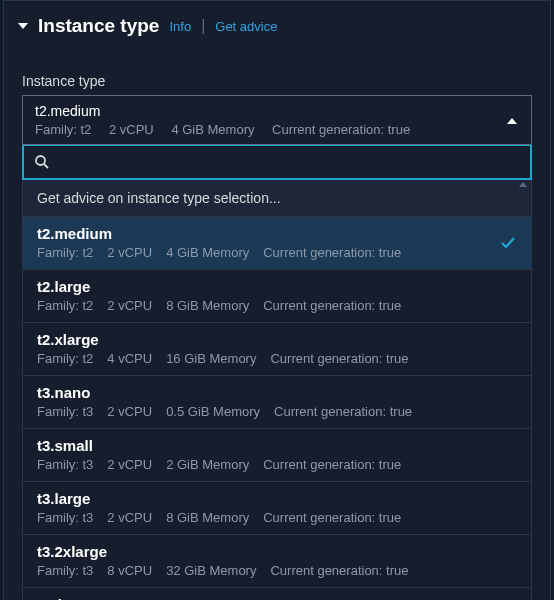 The height and width of the screenshot is (600, 554). I want to click on option-memory: 0.5 GiB Memory, so click(213, 412).